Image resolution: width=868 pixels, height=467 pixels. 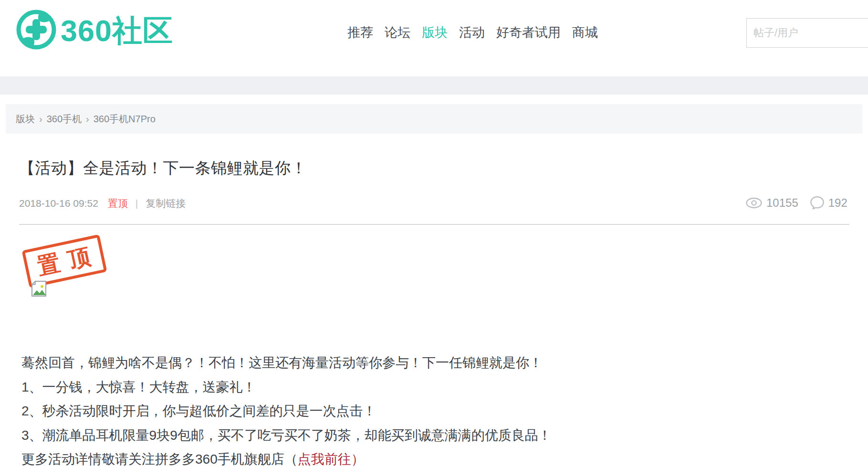 What do you see at coordinates (807, 33) in the screenshot?
I see `search-input` at bounding box center [807, 33].